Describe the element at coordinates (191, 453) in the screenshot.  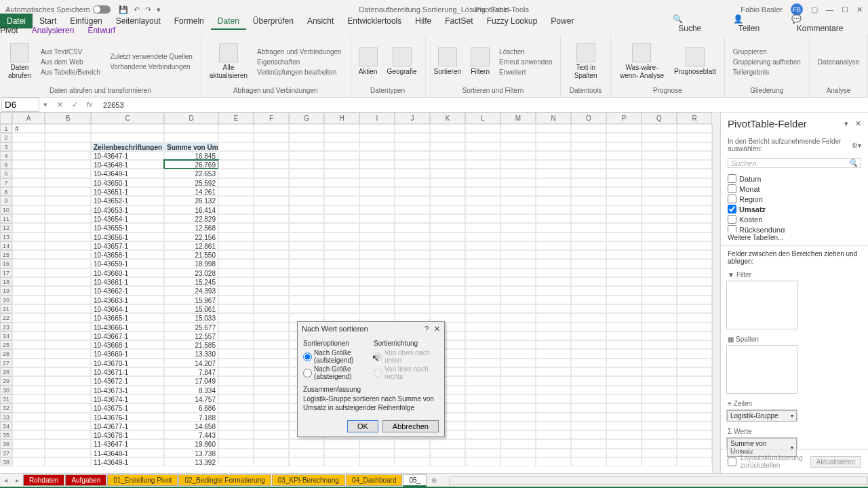
I see `cell: 13.738` at that location.